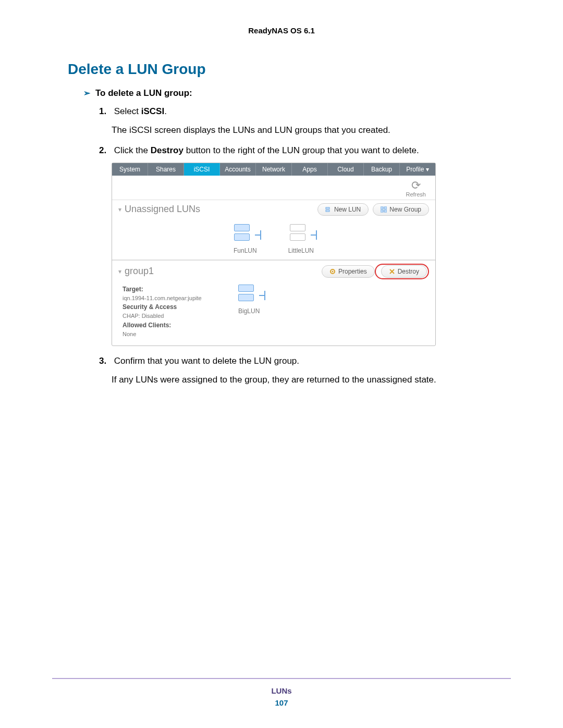 The height and width of the screenshot is (728, 563). Describe the element at coordinates (202, 169) in the screenshot. I see `nav-iscsi: iSCSI` at that location.